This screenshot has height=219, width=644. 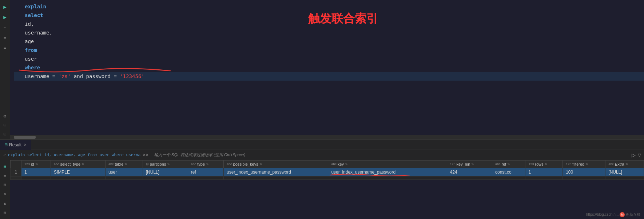 I want to click on col-rows-sort: ⇅, so click(x=546, y=164).